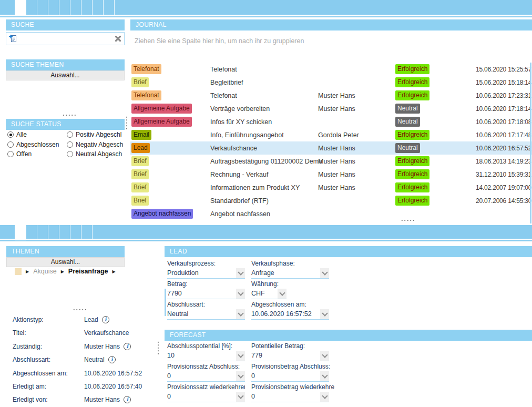 This screenshot has width=532, height=407. What do you see at coordinates (140, 82) in the screenshot?
I see `action-type-badge: Brief` at bounding box center [140, 82].